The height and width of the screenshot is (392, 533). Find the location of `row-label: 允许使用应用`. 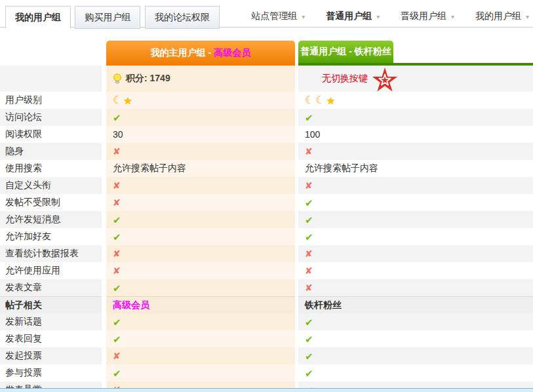

row-label: 允许使用应用 is located at coordinates (51, 271).